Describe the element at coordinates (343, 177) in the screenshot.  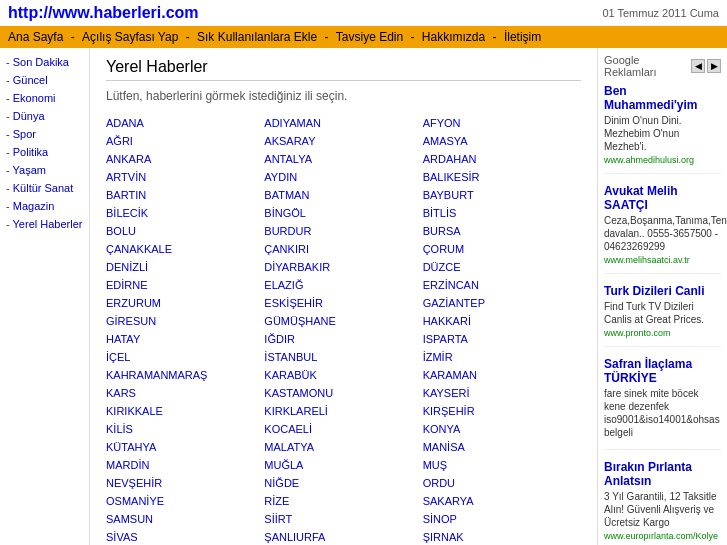
I see `city-link-aydin: AYDIN` at that location.